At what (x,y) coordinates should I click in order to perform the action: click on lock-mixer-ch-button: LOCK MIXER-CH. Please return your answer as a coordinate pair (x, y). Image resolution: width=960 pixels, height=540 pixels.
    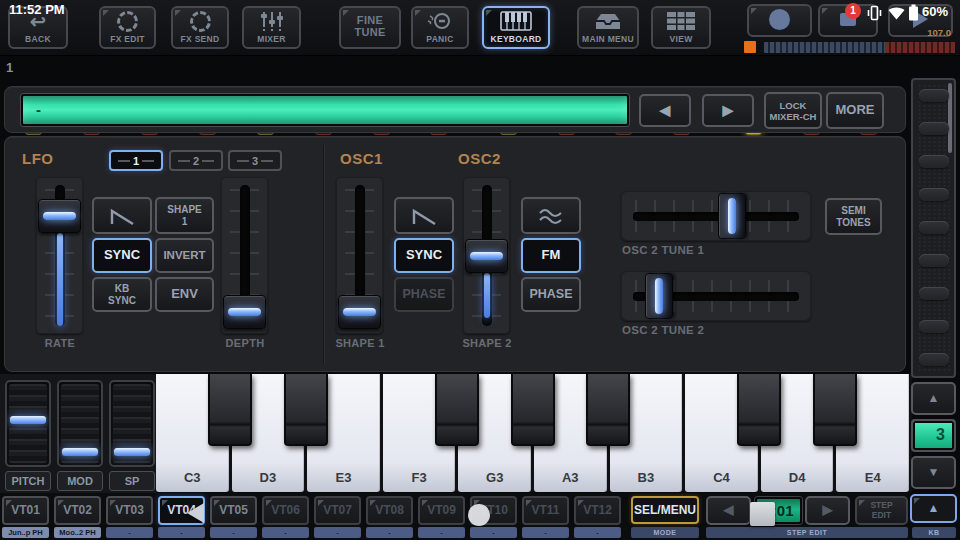
    Looking at the image, I should click on (793, 110).